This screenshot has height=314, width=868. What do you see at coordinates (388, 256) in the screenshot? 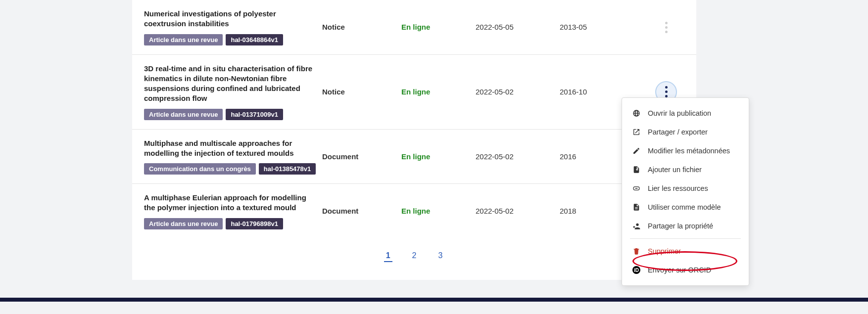
I see `page-link: 1` at bounding box center [388, 256].